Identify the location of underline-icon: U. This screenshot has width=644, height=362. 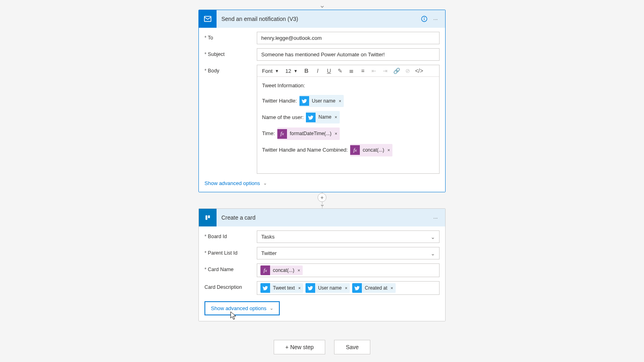
(329, 71).